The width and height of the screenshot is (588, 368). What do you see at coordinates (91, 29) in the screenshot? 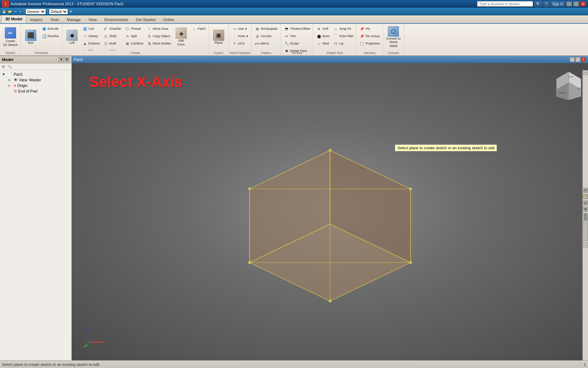
I see `coil-button: 🌀Coil` at bounding box center [91, 29].